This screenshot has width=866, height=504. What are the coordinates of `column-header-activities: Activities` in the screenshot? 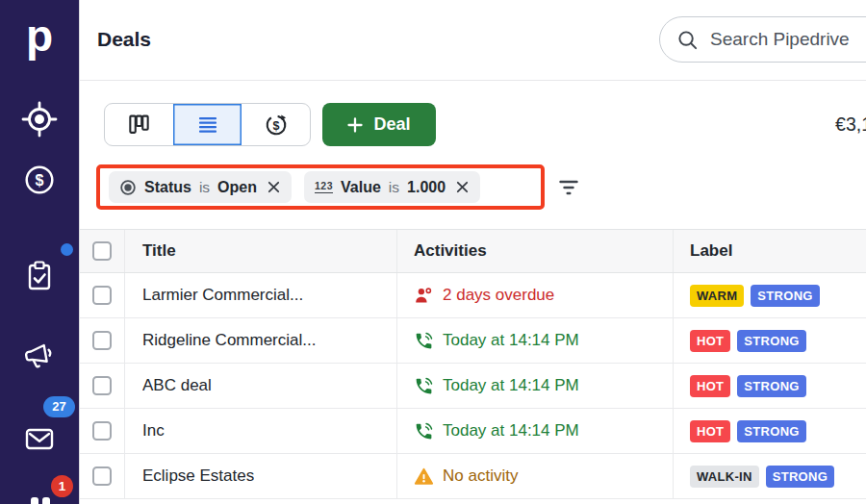 It's located at (535, 251).